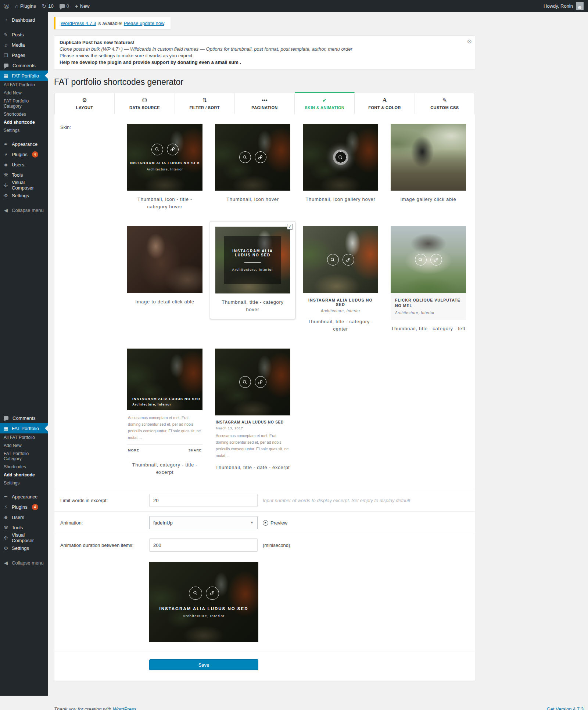 This screenshot has width=588, height=710. I want to click on skin-option-category-title-excerpt: INSTAGRAM ALIA LUDUS NO SED Architecture…, so click(165, 412).